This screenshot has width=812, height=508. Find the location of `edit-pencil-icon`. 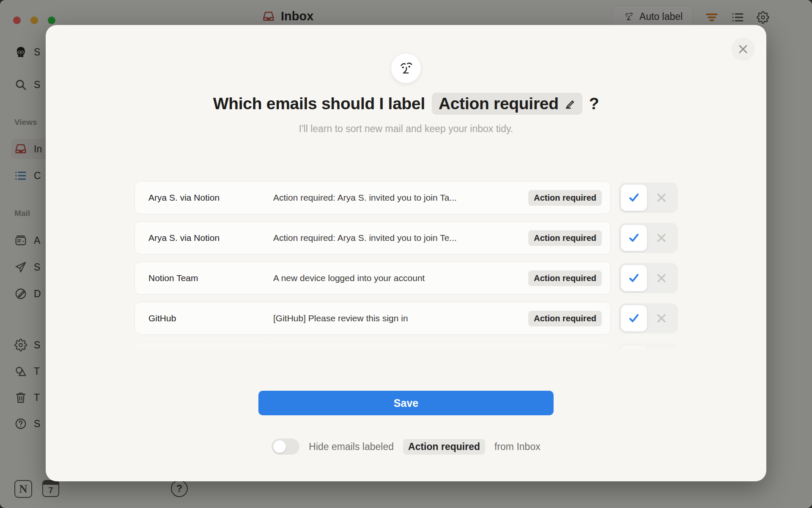

edit-pencil-icon is located at coordinates (570, 104).